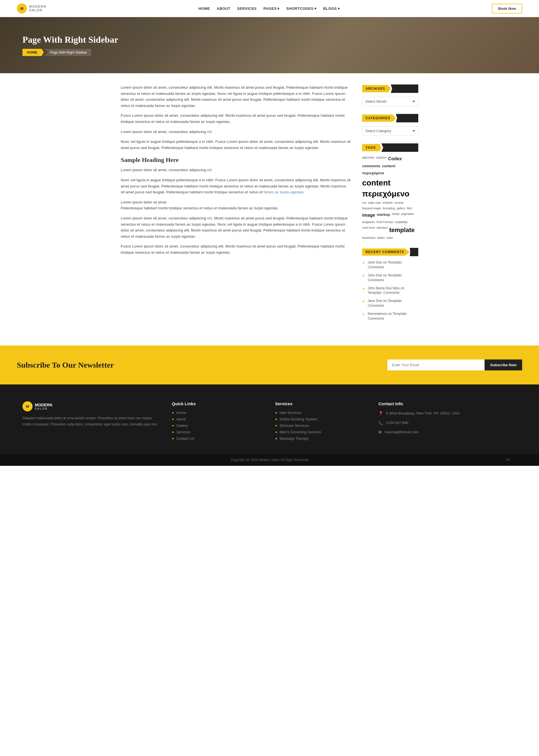 The image size is (539, 756). I want to click on tag-item: template, so click(402, 230).